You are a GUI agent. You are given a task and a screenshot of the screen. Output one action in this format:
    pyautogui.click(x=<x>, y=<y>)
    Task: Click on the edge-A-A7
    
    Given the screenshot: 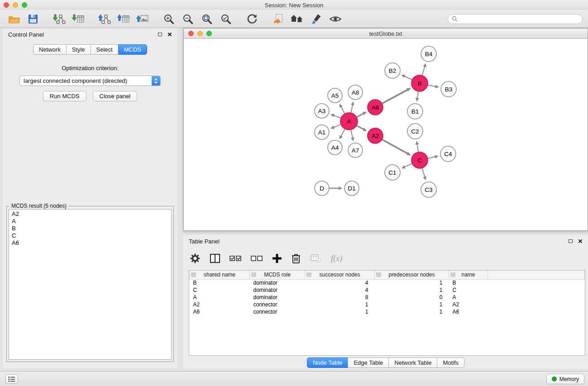 What is the action you would take?
    pyautogui.click(x=352, y=136)
    